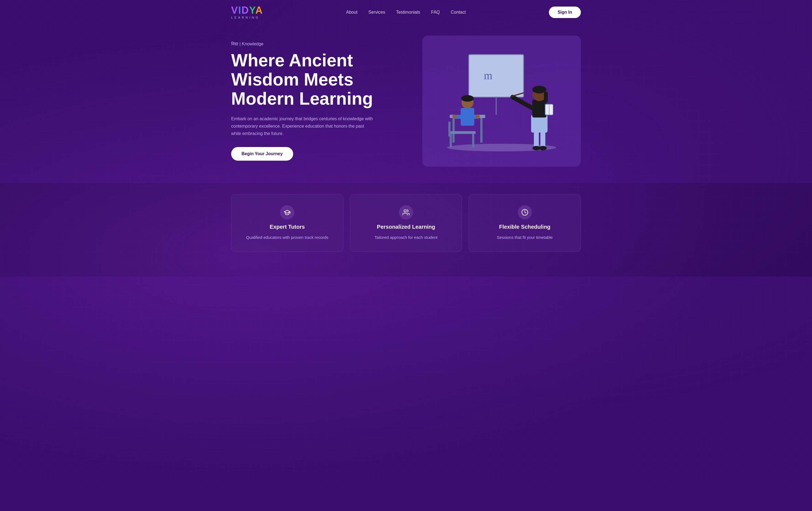 Image resolution: width=812 pixels, height=511 pixels. I want to click on nav-link-services: Services, so click(377, 12).